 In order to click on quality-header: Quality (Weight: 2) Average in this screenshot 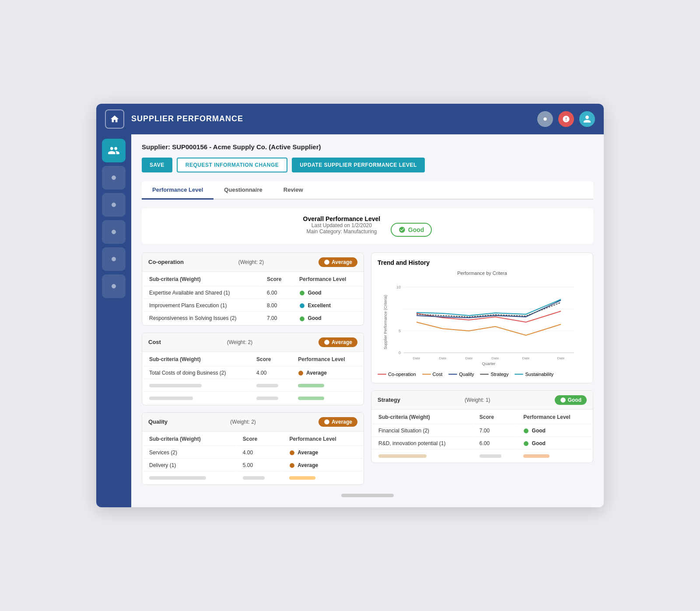, I will do `click(253, 422)`.